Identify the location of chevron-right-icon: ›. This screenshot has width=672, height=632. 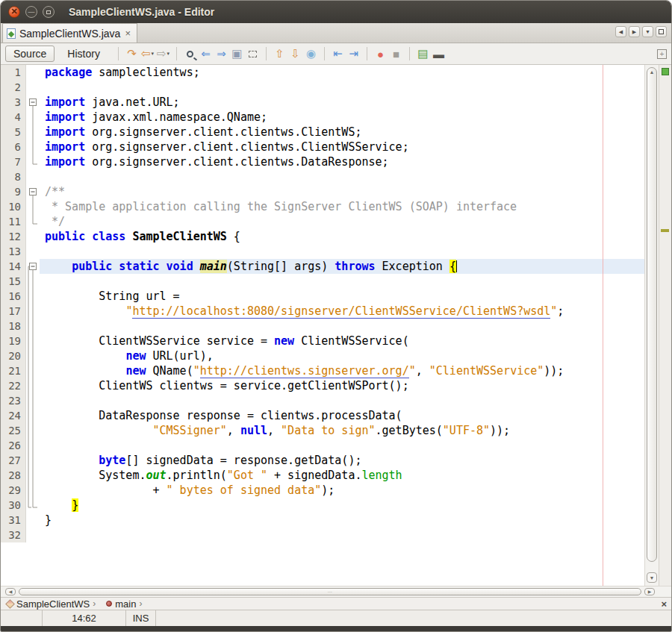
(94, 604).